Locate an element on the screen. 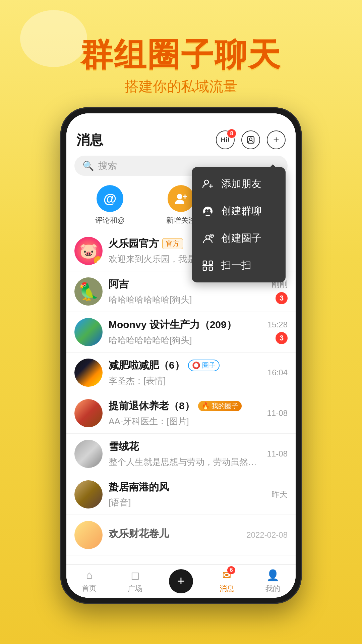 This screenshot has height=644, width=362. tab-home: ⌂ 首页 is located at coordinates (89, 581).